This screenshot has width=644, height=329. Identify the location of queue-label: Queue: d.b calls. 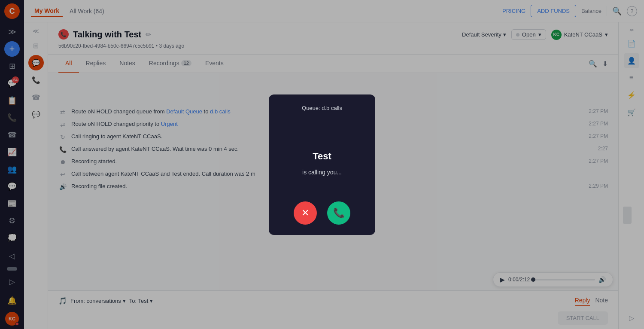
(322, 108).